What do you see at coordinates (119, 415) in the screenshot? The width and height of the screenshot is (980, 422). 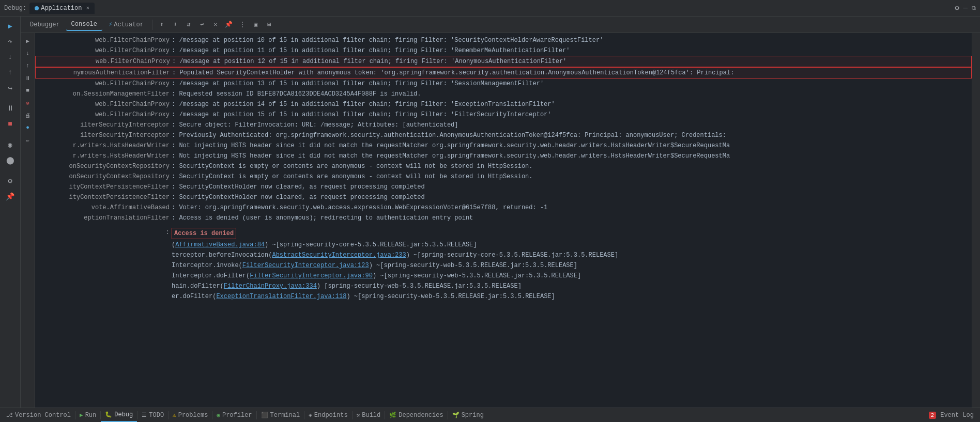 I see `status-debug: 🐛 Debug` at bounding box center [119, 415].